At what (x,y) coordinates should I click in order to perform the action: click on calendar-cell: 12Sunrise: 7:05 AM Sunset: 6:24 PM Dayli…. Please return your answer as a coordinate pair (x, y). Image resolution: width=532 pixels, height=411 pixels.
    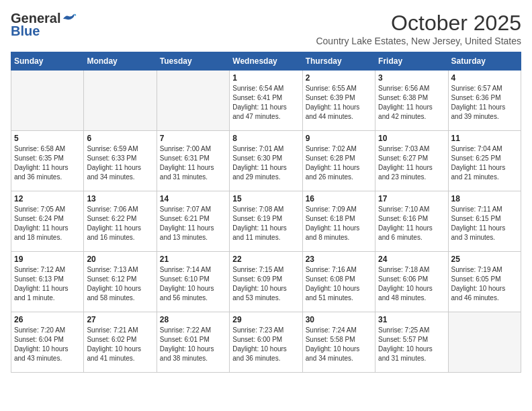
    Looking at the image, I should click on (48, 222).